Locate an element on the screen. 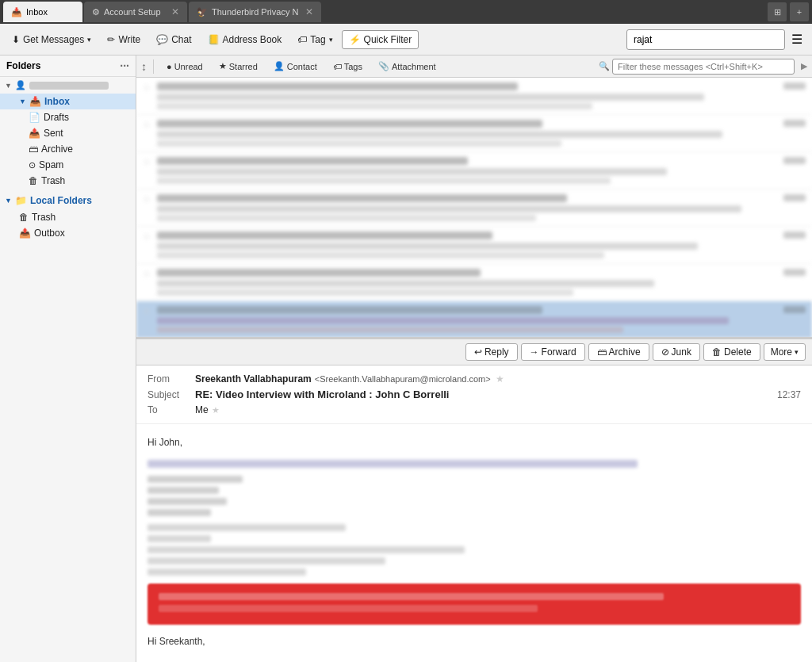 The width and height of the screenshot is (812, 662). forward-button: → Forward is located at coordinates (553, 352).